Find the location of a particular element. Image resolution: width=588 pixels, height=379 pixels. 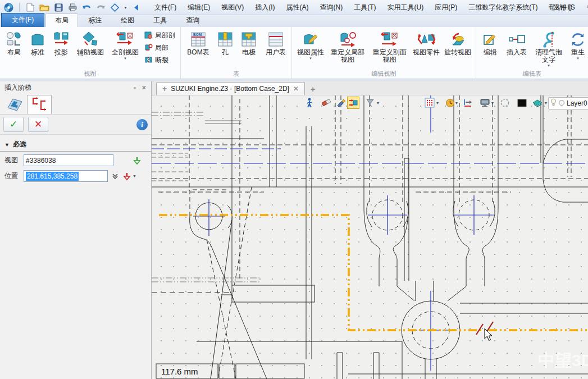

color-swatch-black-icon is located at coordinates (522, 103).